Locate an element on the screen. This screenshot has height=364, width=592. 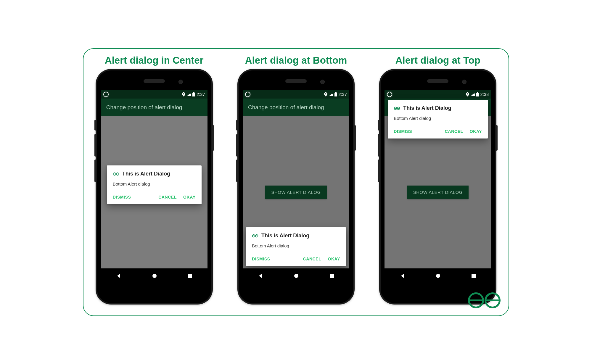
signal-icon: x is located at coordinates (189, 94).